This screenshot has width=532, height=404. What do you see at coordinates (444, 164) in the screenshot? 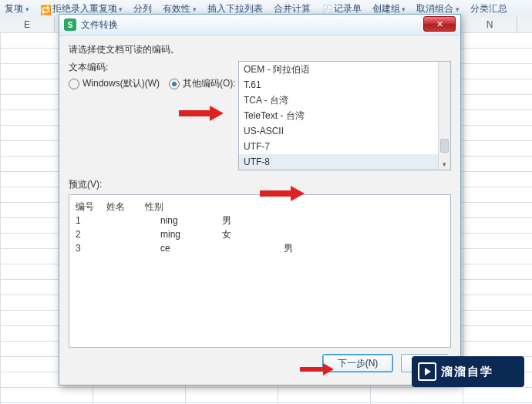
I see `scroll-down-icon: ▾` at bounding box center [444, 164].